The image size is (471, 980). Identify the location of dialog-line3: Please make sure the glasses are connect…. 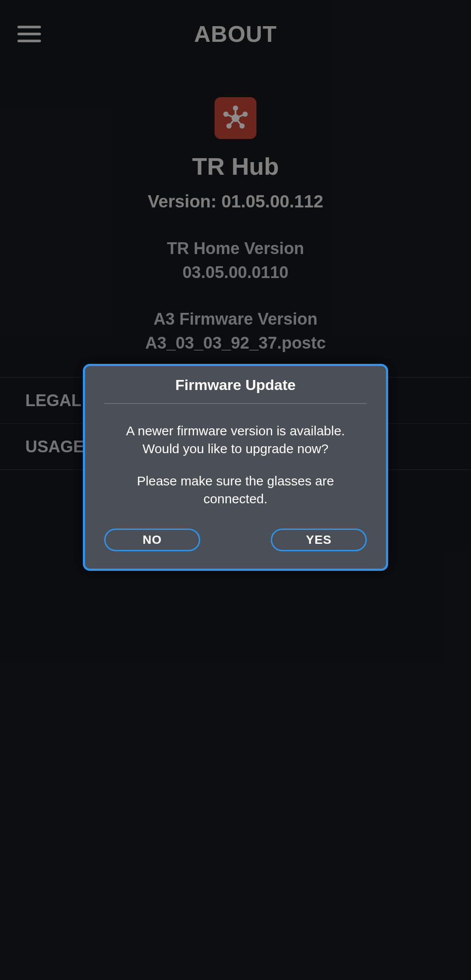
(236, 490).